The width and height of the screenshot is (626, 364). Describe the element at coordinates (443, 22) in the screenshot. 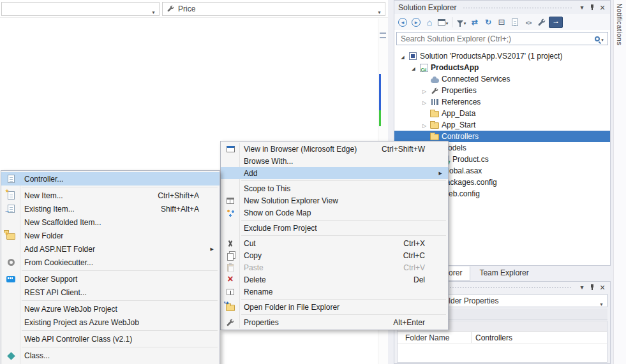

I see `switch-views-button` at that location.